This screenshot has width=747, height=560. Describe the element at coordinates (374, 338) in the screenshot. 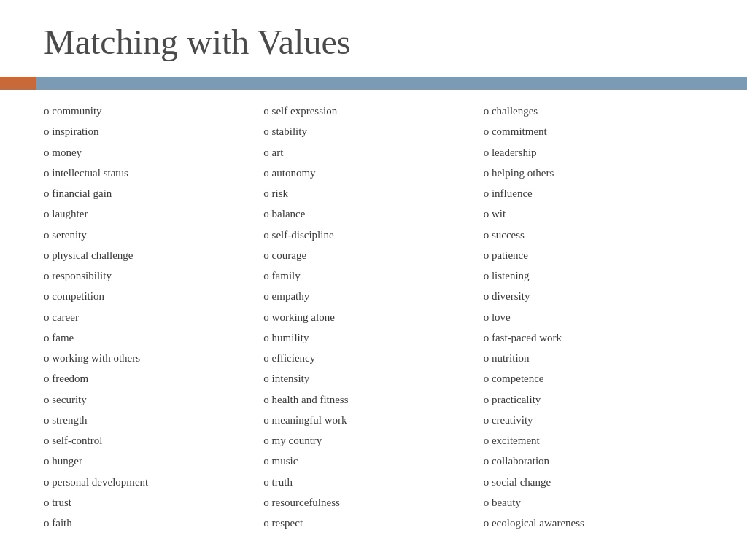

I see `list-item: o humility` at that location.